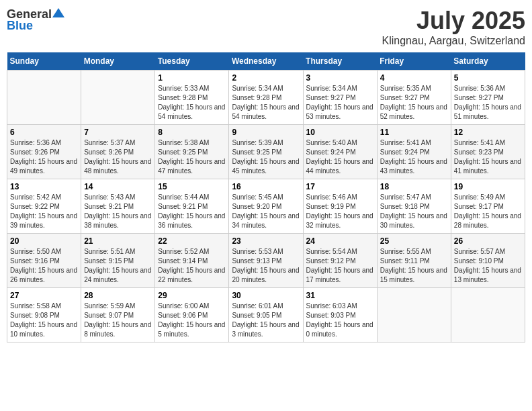 This screenshot has width=532, height=411. Describe the element at coordinates (35, 152) in the screenshot. I see `sunset-text: Sunset: 9:26 PM` at that location.